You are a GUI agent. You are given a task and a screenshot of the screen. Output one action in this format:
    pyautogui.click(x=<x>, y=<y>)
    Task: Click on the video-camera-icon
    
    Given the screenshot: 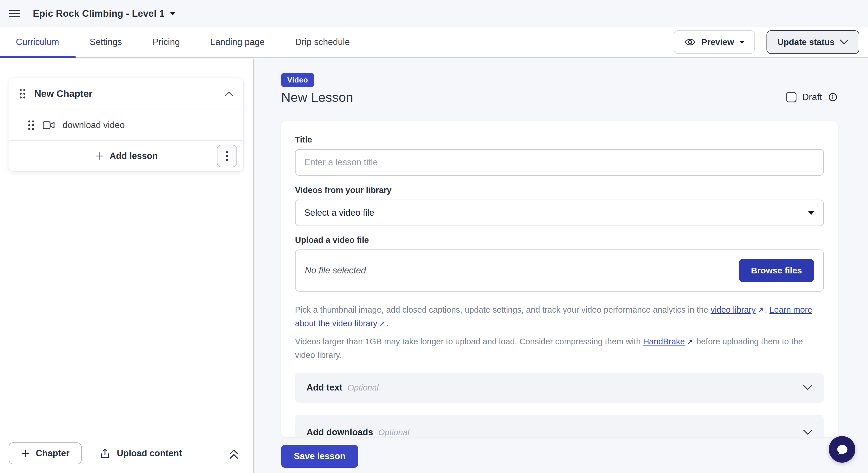 What is the action you would take?
    pyautogui.click(x=49, y=125)
    